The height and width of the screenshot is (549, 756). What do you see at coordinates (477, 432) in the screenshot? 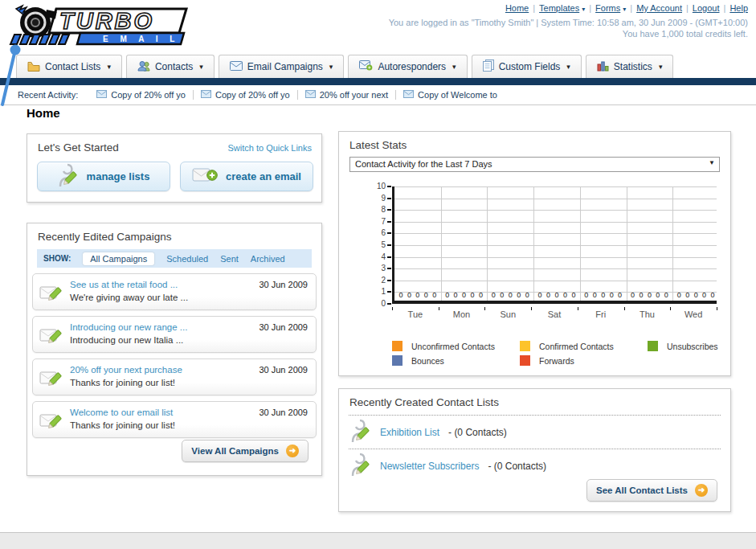
I see `contact-list-count: - (0 Contacts)` at bounding box center [477, 432].